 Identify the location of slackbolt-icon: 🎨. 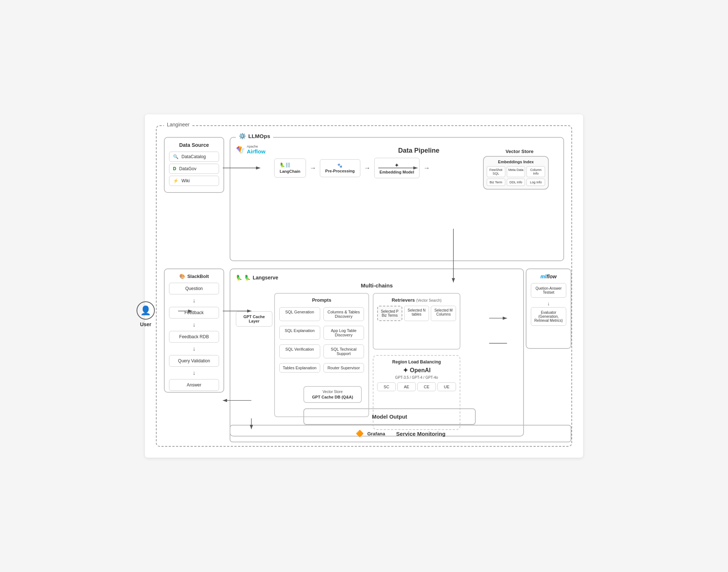
(182, 276).